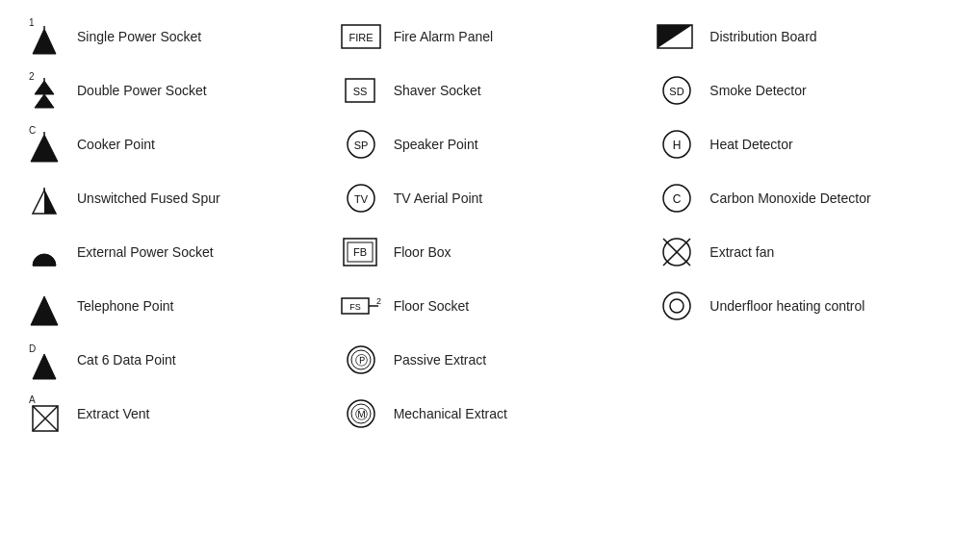 The image size is (980, 533). I want to click on legend-item-fire-alarm-panel: FIRE Fire Alarm Panel, so click(491, 37).